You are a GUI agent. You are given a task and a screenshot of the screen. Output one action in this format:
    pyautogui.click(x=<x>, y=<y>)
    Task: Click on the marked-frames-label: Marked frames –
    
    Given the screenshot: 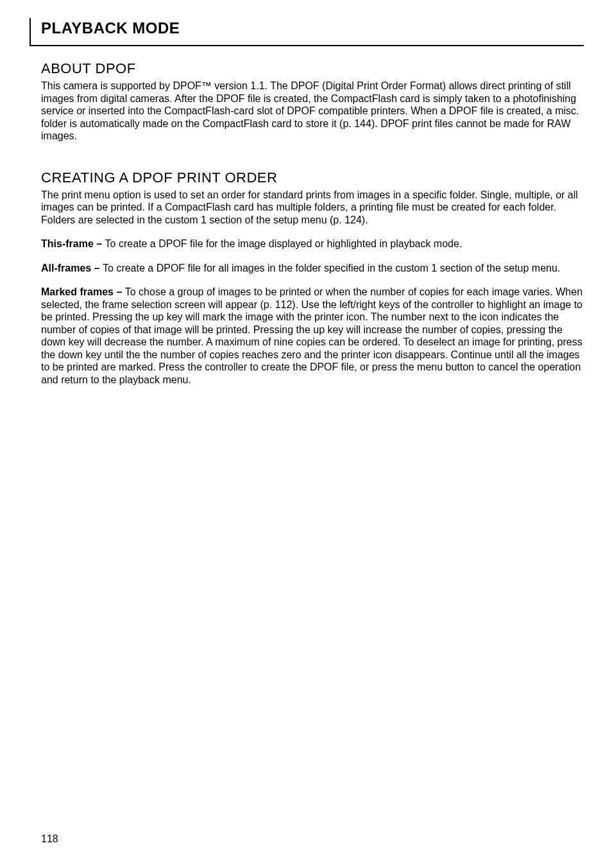 What is the action you would take?
    pyautogui.click(x=83, y=291)
    